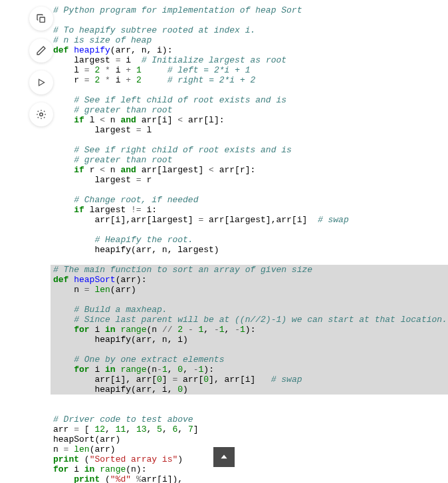 This screenshot has height=483, width=448. What do you see at coordinates (138, 359) in the screenshot?
I see `code-line: # One by one extract elements` at bounding box center [138, 359].